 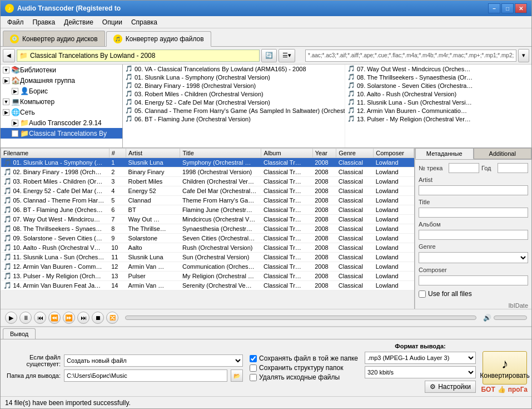 What do you see at coordinates (233, 119) in the screenshot?
I see `file-item-06: 🎵06. BT - Flaming June (Orchestral Versi…` at bounding box center [233, 119].